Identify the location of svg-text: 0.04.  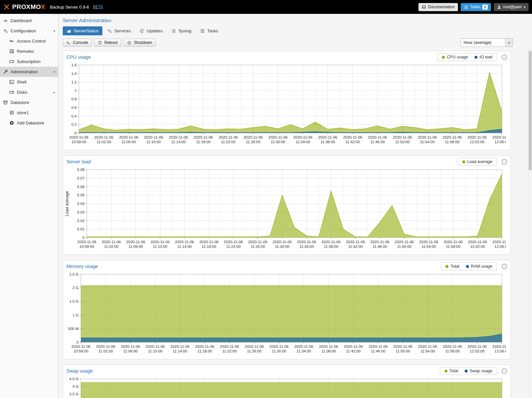
(81, 204).